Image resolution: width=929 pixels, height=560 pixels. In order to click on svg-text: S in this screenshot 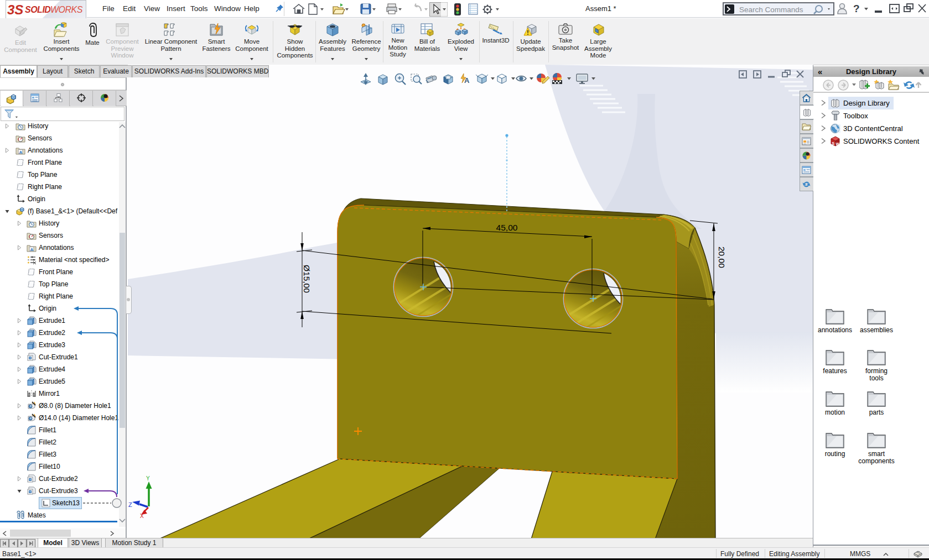, I will do `click(833, 144)`.